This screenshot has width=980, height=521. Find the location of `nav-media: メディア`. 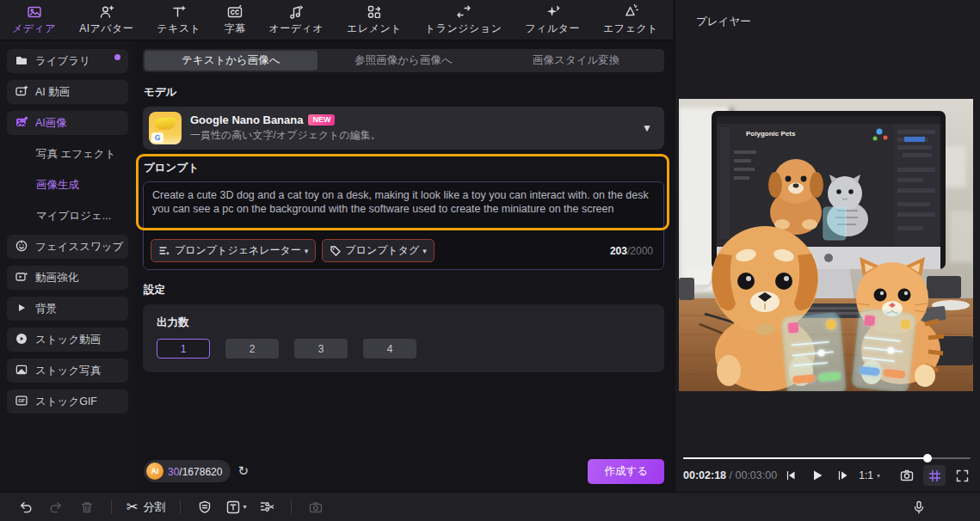

nav-media: メディア is located at coordinates (34, 20).